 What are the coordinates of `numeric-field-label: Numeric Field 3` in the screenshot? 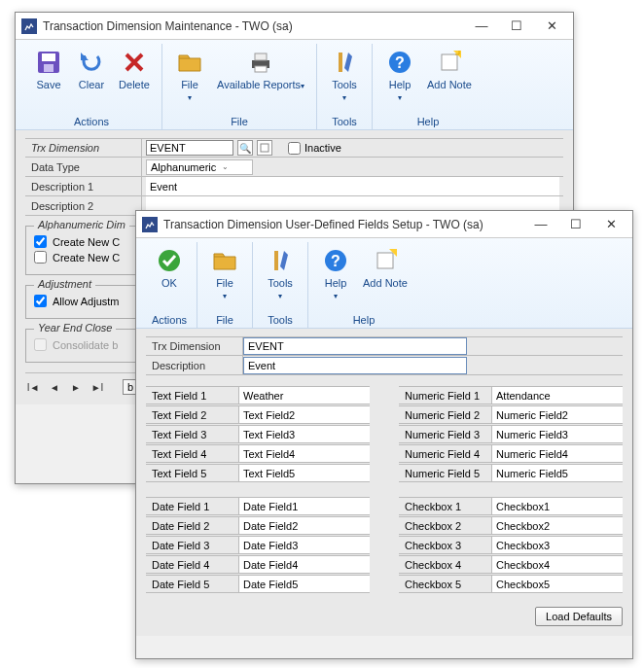 It's located at (446, 434).